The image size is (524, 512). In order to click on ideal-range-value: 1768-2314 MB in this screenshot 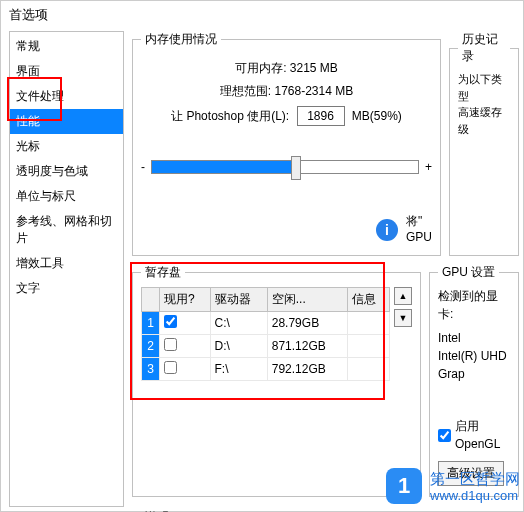, I will do `click(314, 91)`.